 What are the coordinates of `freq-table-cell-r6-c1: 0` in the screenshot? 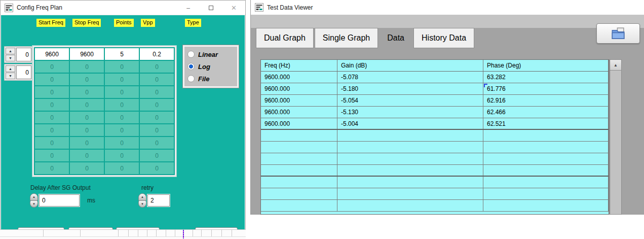 It's located at (87, 130).